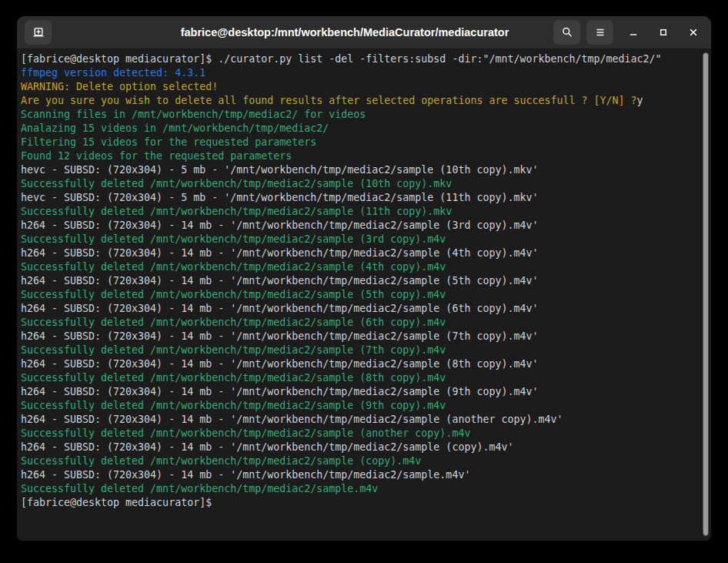 The image size is (728, 563). Describe the element at coordinates (342, 59) in the screenshot. I see `terminal-text-segment: [fabrice@desktop mediacurator]$ ./curato…` at that location.